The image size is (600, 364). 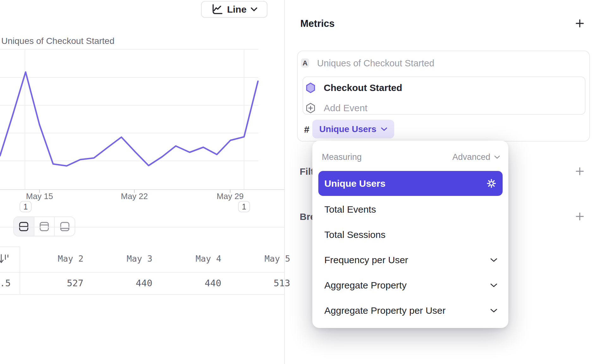 I want to click on add-event-button: Add Event, so click(x=336, y=108).